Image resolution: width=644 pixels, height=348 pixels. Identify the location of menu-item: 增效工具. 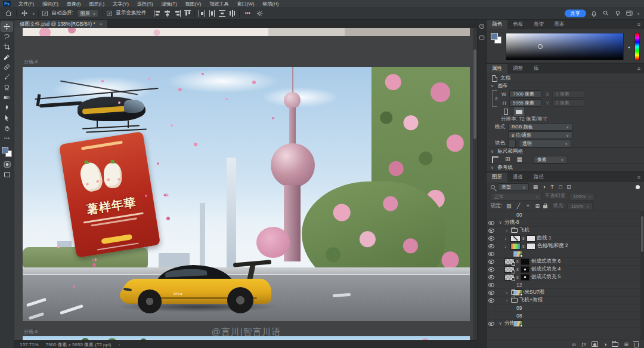
(219, 4).